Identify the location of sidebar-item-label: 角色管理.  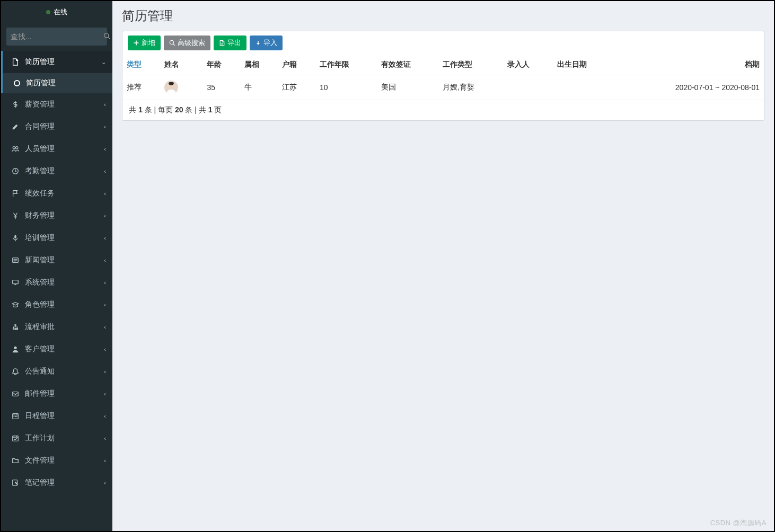
(65, 305).